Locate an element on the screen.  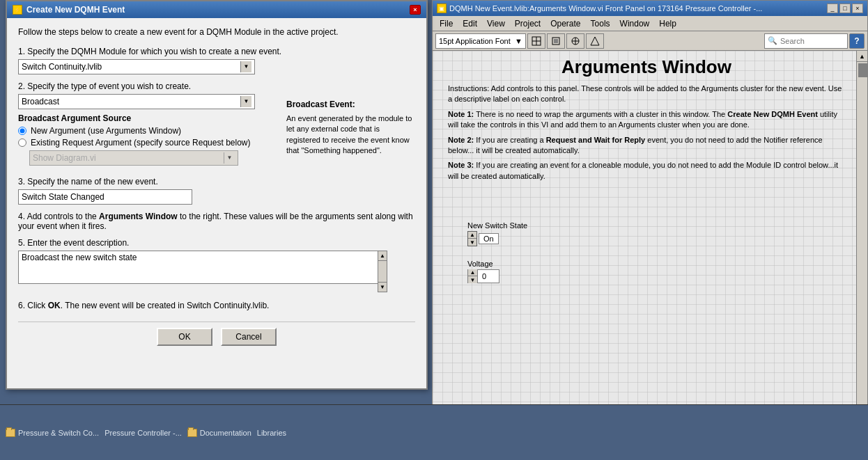
toolbar: 15pt Application Font ▼ 🔍 ? is located at coordinates (650, 41).